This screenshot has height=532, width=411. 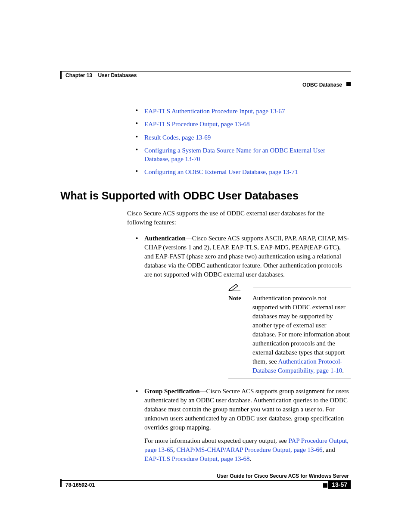 I want to click on chapter-number: Chapter 13, so click(x=79, y=75).